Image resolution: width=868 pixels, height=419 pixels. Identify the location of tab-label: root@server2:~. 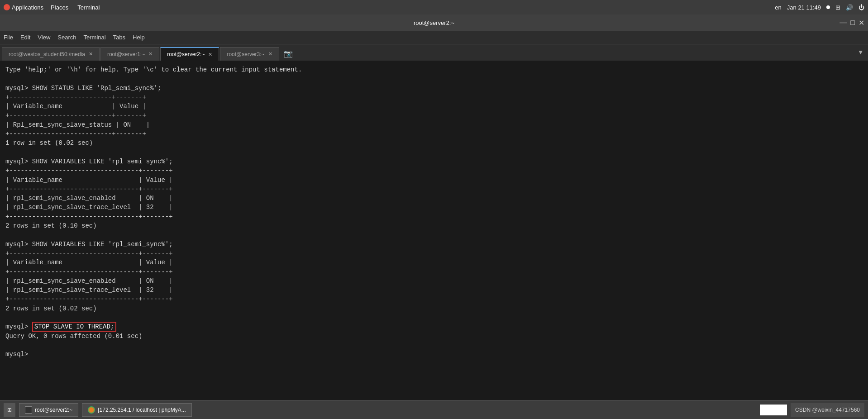
(186, 54).